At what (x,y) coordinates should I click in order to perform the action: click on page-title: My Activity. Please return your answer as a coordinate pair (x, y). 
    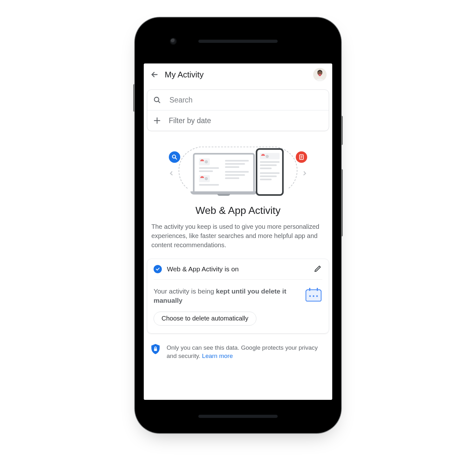
    Looking at the image, I should click on (184, 75).